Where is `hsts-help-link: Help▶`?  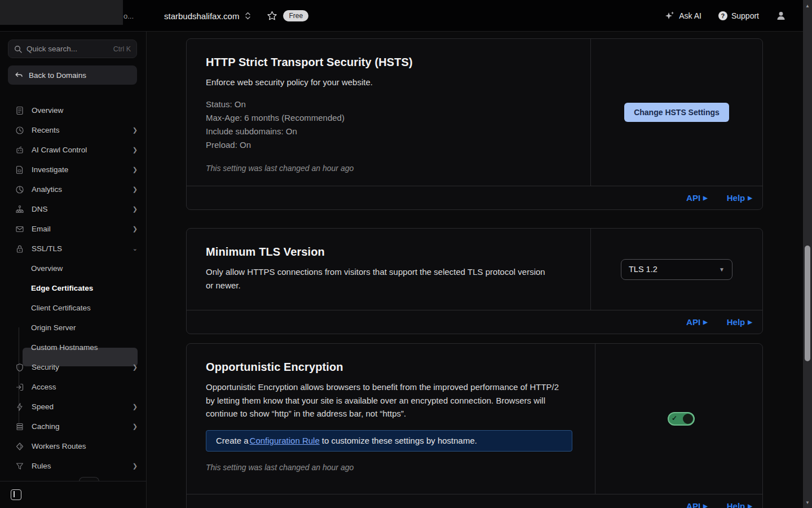
hsts-help-link: Help▶ is located at coordinates (740, 198).